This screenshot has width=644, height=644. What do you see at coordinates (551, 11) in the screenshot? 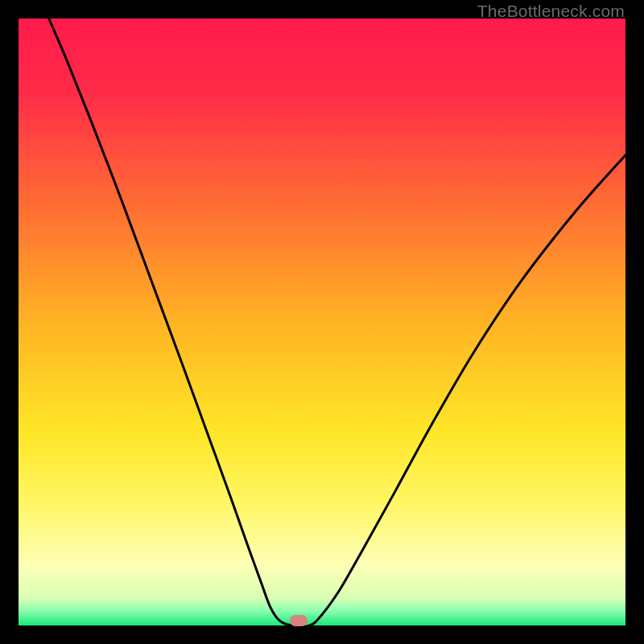
I see `watermark-text: TheBottleneck.com` at bounding box center [551, 11].